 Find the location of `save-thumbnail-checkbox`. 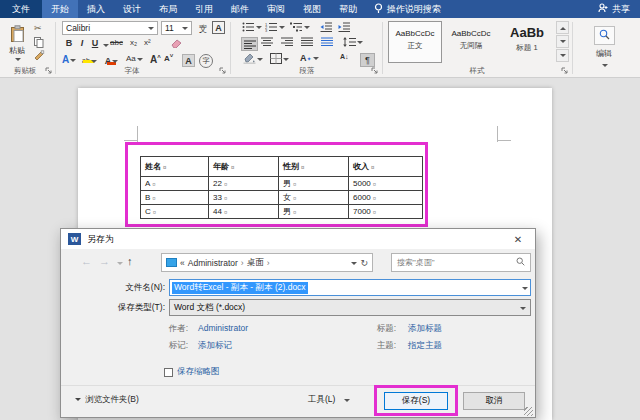

save-thumbnail-checkbox is located at coordinates (168, 372).